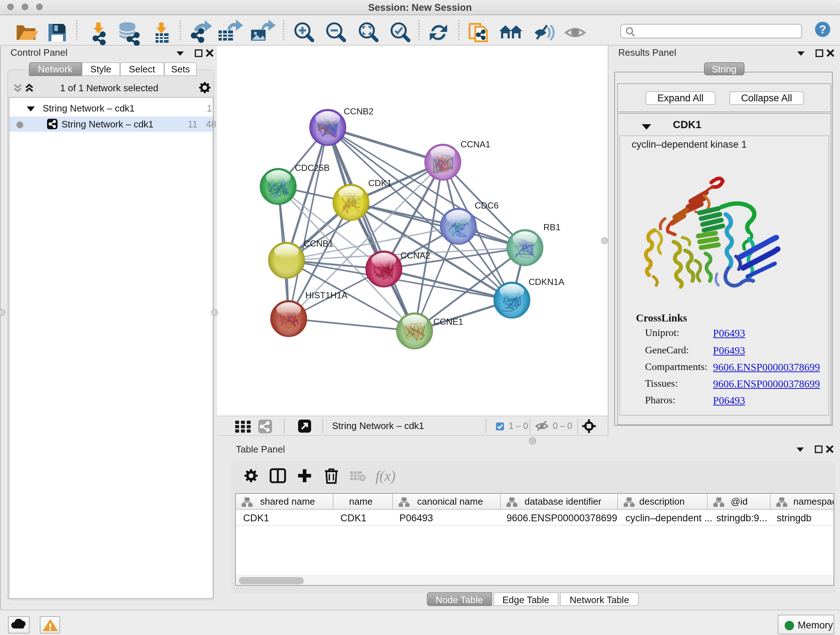 The height and width of the screenshot is (635, 840). I want to click on svg-text: String Network – cdk1, so click(378, 426).